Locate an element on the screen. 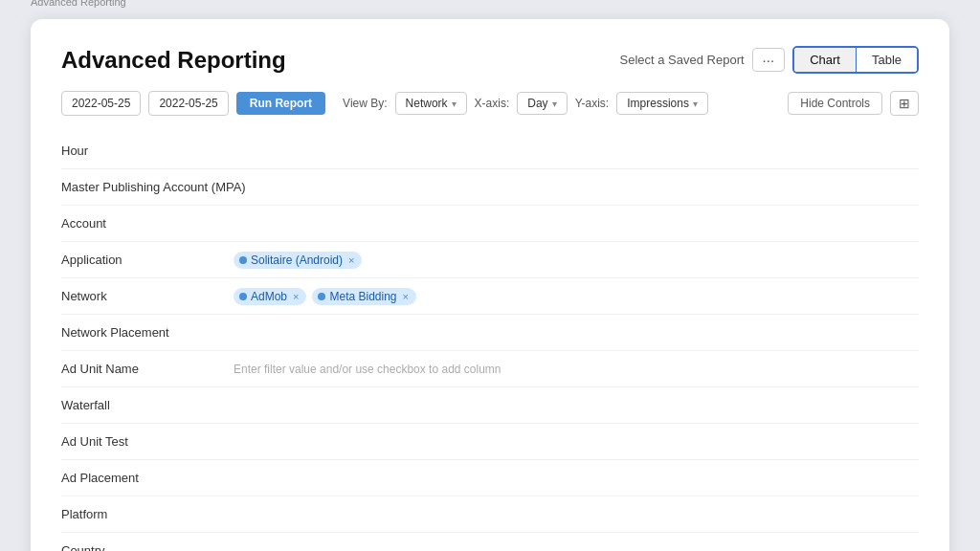 The image size is (980, 551). page-label: Advanced Reporting is located at coordinates (78, 4).